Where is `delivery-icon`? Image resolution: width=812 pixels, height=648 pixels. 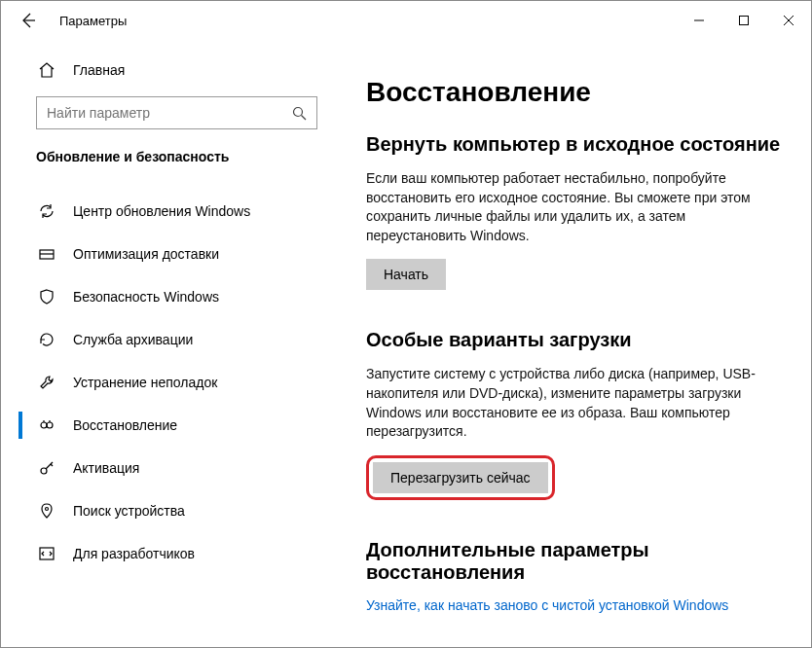
delivery-icon is located at coordinates (47, 254).